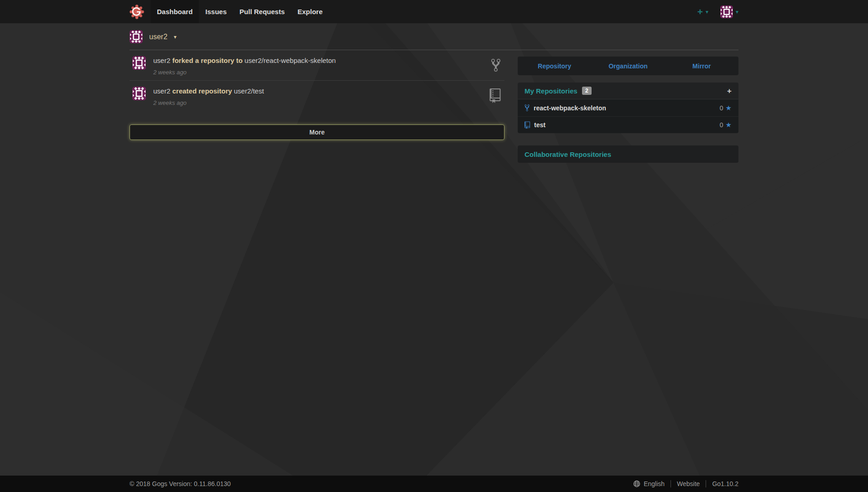  What do you see at coordinates (555, 66) in the screenshot?
I see `tab-repository: Repository` at bounding box center [555, 66].